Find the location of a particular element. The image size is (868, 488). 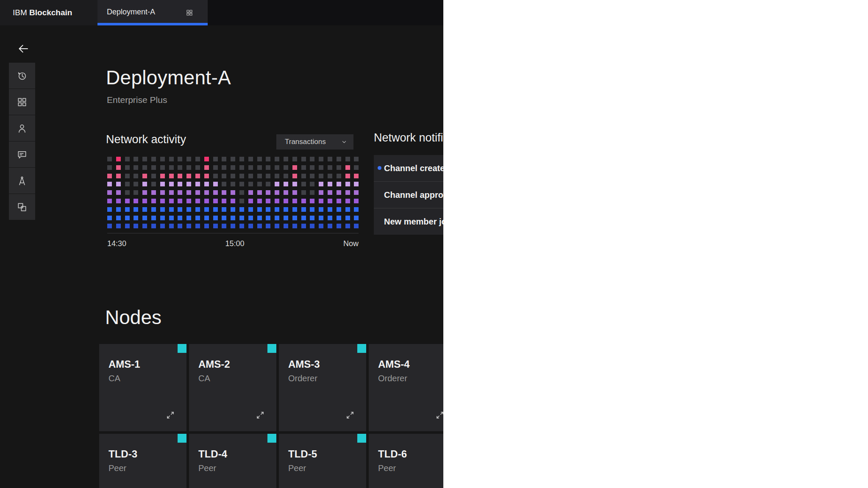

node-card-AMS-2: AMS-2CA is located at coordinates (233, 388).